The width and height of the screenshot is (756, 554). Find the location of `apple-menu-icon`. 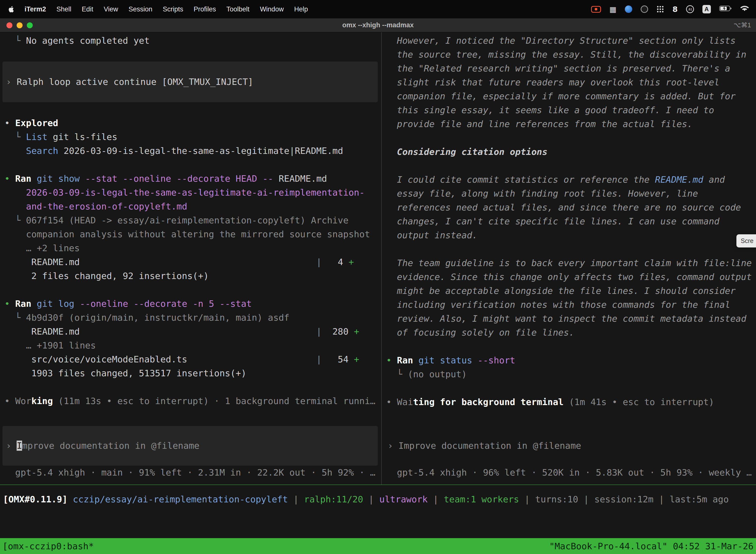

apple-menu-icon is located at coordinates (13, 9).